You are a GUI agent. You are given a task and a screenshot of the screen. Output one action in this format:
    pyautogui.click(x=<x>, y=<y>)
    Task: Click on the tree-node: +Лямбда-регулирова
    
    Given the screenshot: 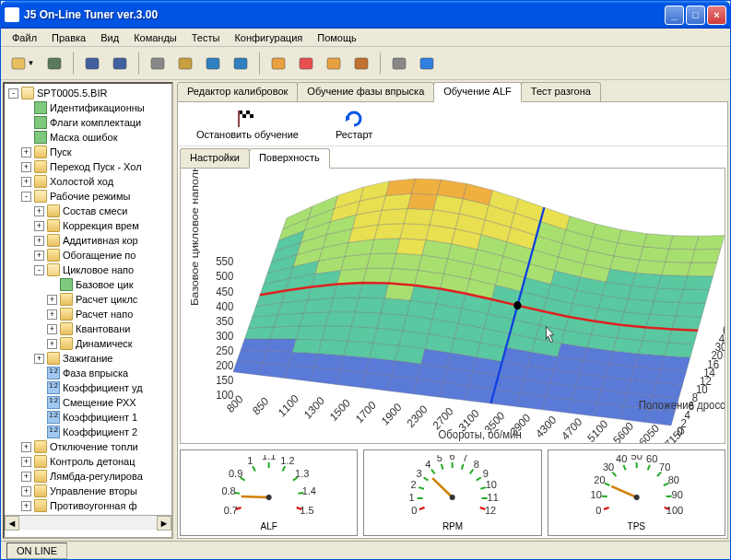 What is the action you would take?
    pyautogui.click(x=88, y=476)
    